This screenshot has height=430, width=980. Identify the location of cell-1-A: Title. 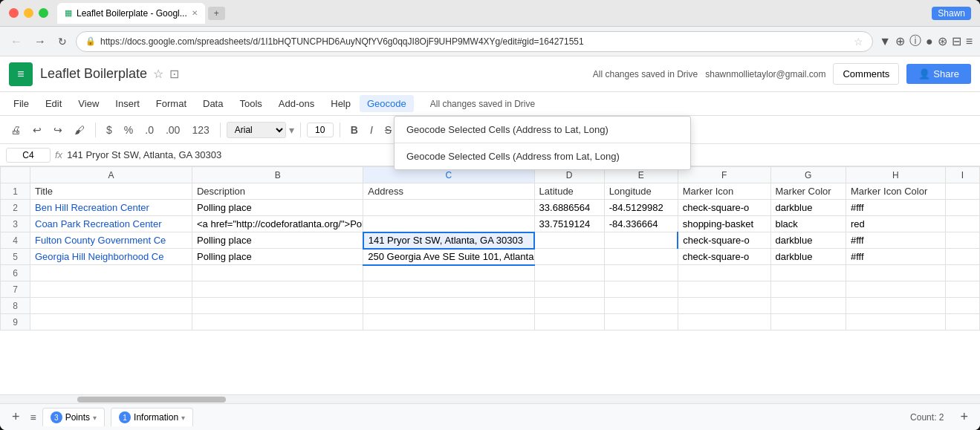
(111, 192).